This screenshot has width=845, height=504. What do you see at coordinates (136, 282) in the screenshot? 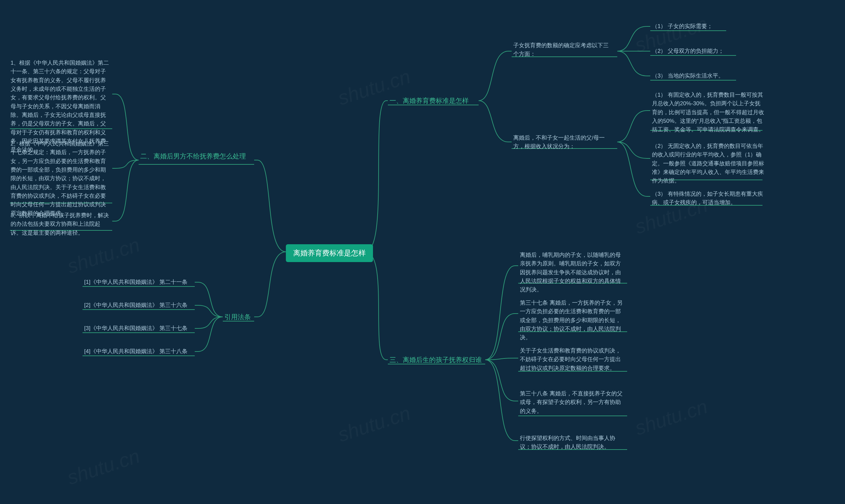
I see `b4-leaf-1: [1]《中华人民共和国婚姻法》 第二十一条` at bounding box center [136, 282].